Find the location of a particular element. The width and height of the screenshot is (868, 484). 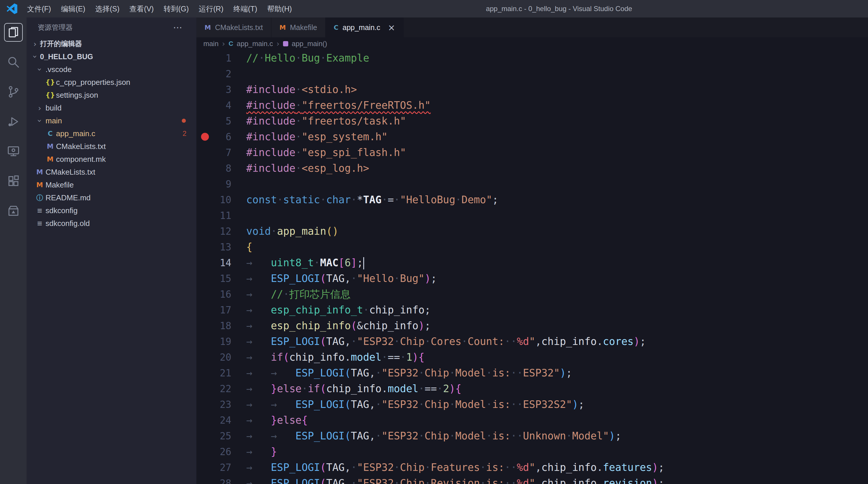

tab-label: Makefile is located at coordinates (304, 28).